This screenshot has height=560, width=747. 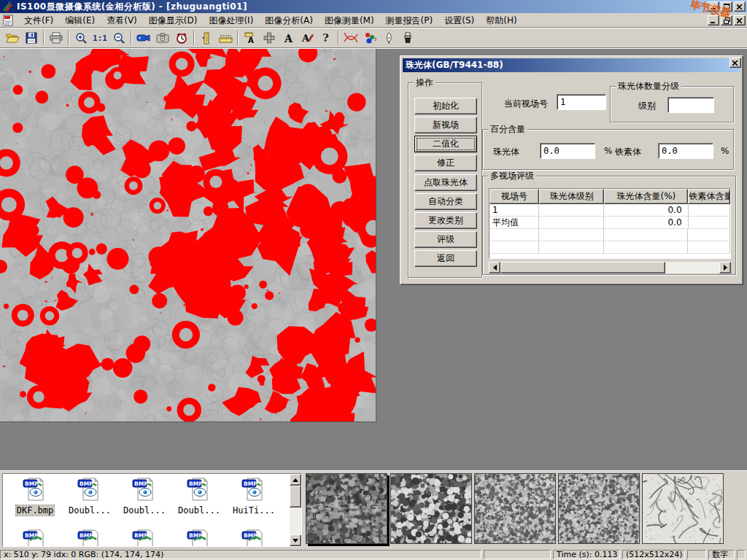 What do you see at coordinates (691, 105) in the screenshot?
I see `grade-level-input` at bounding box center [691, 105].